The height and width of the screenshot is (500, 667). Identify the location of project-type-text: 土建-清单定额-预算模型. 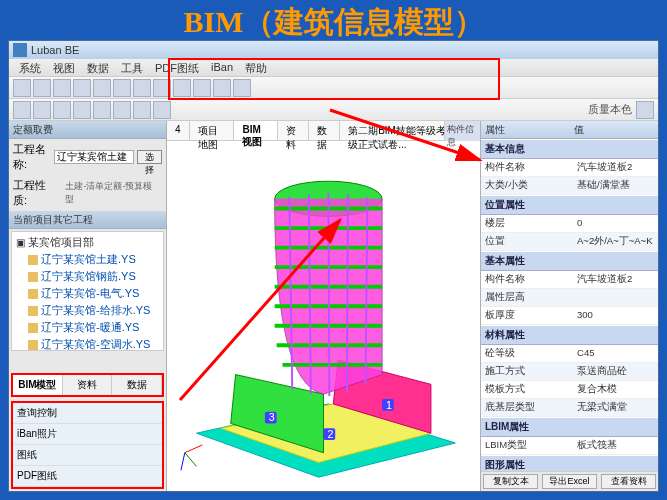
(112, 193).